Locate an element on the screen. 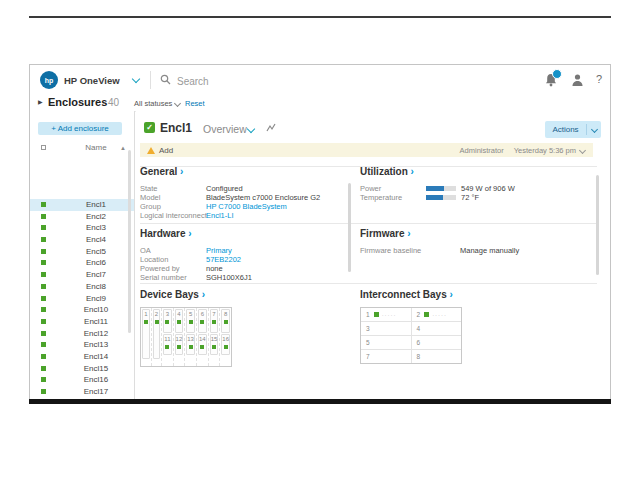 Image resolution: width=640 pixels, height=480 pixels. brand-title: HP OneView is located at coordinates (92, 80).